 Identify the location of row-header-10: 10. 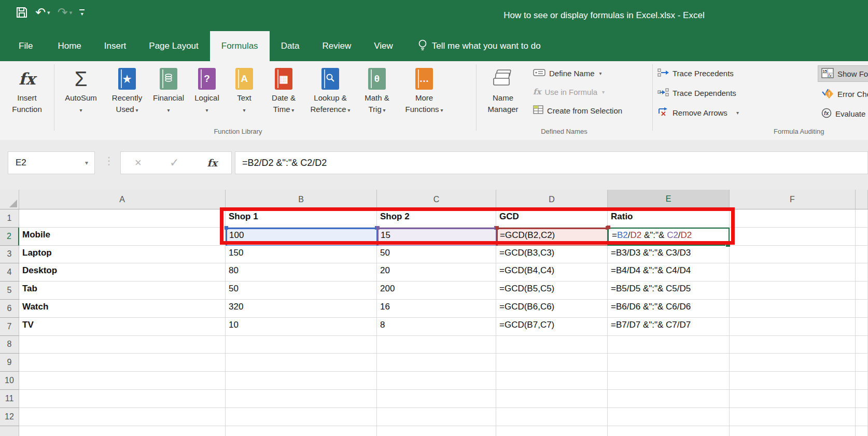
(9, 381).